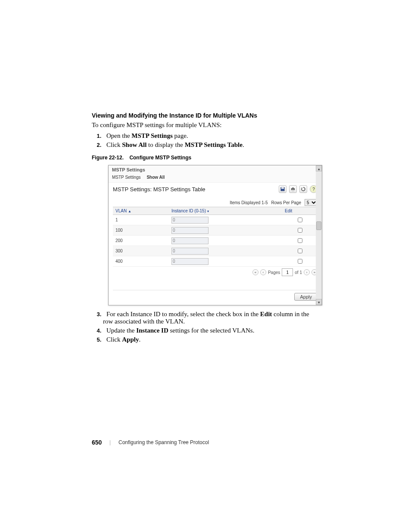 The image size is (411, 532). Describe the element at coordinates (184, 314) in the screenshot. I see `step-3-pre: For each Instance ID to modify, select t…` at that location.